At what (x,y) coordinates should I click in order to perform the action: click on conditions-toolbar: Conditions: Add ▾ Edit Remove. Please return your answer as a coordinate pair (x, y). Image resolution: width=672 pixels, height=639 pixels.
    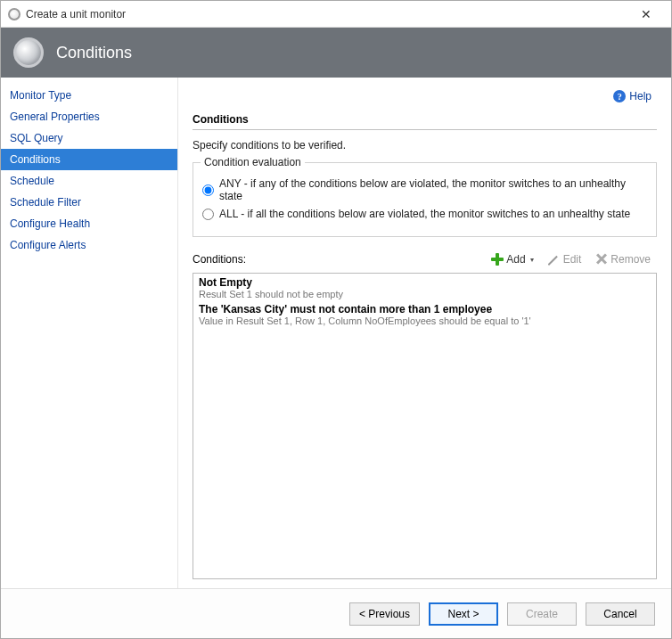
    Looking at the image, I should click on (424, 259).